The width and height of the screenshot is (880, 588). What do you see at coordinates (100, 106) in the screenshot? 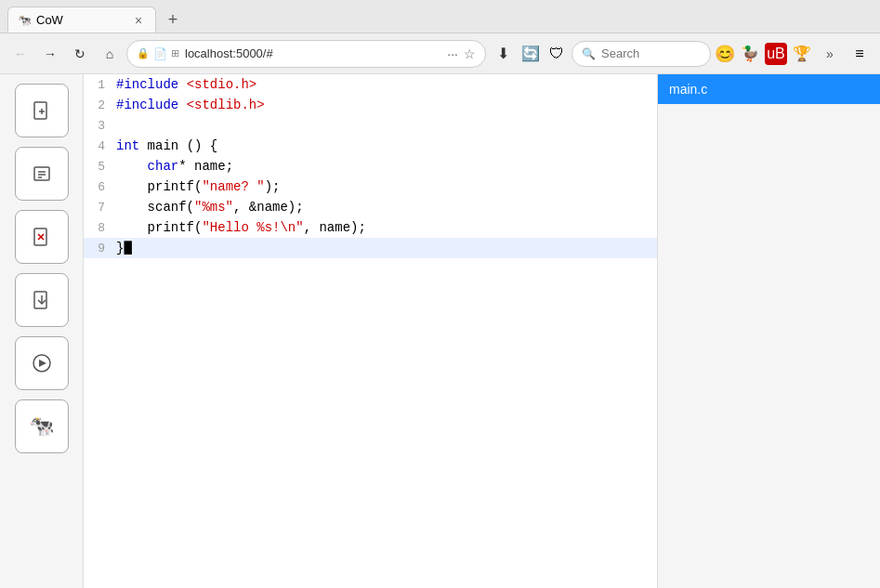
I see `line-number-2: 2` at bounding box center [100, 106].